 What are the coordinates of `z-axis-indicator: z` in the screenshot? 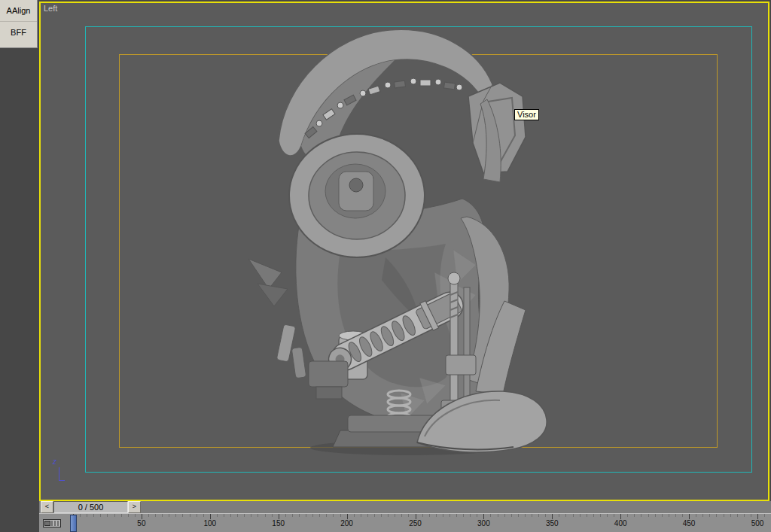 It's located at (62, 472).